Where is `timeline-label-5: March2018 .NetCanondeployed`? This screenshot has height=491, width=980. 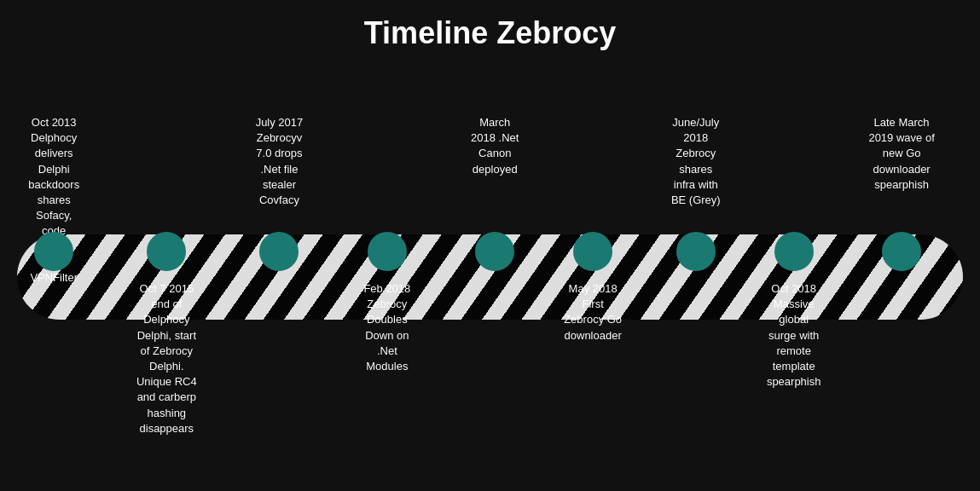
timeline-label-5: March2018 .NetCanondeployed is located at coordinates (495, 172).